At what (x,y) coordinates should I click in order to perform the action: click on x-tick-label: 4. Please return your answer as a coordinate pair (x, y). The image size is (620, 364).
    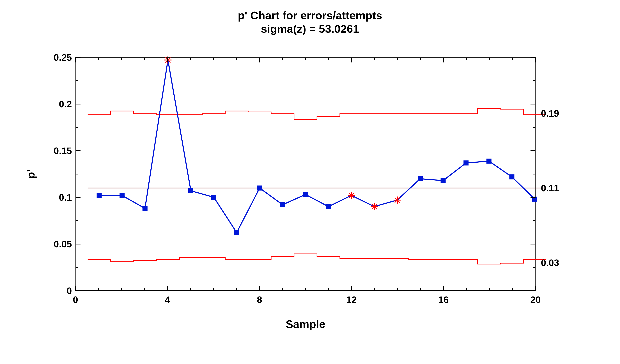
    Looking at the image, I should click on (168, 300).